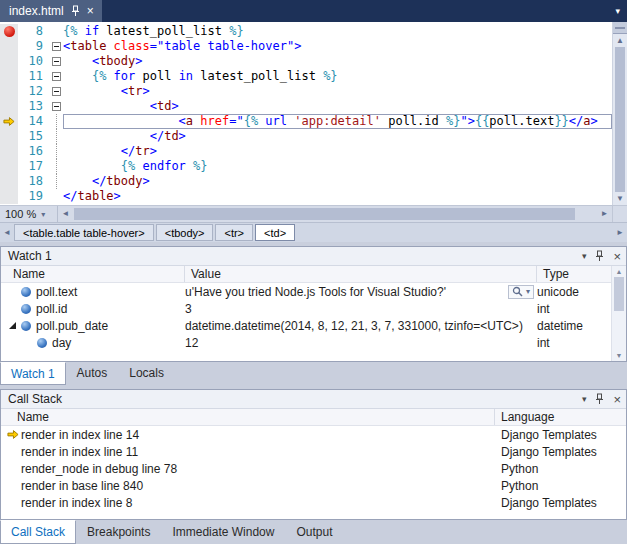 This screenshot has height=544, width=627. I want to click on bottom-tab-call-stack: Call Stack, so click(38, 532).